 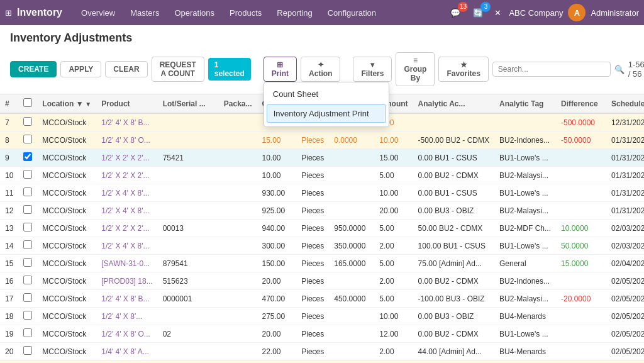 I want to click on clear-button: CLEAR, so click(x=126, y=69).